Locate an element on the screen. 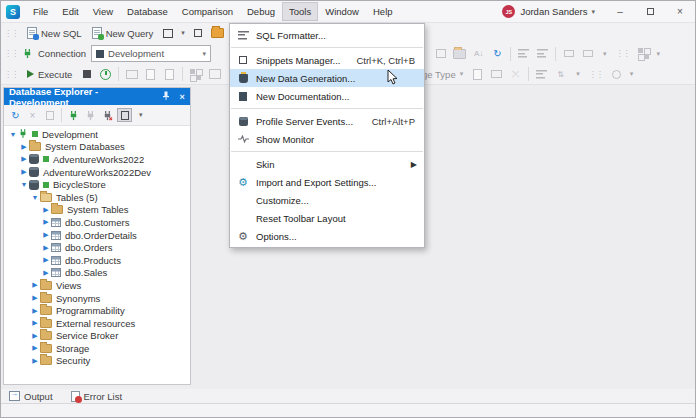  results-image-icon is located at coordinates (214, 74).